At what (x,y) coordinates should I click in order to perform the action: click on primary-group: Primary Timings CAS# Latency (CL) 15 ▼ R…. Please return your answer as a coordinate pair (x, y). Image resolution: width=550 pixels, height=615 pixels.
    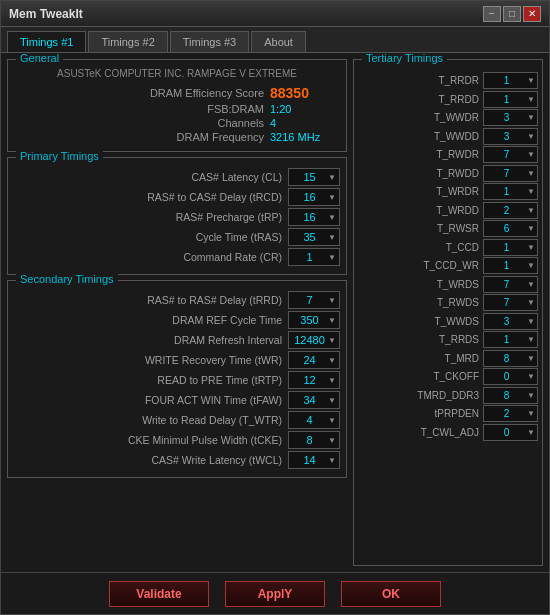
    Looking at the image, I should click on (177, 216).